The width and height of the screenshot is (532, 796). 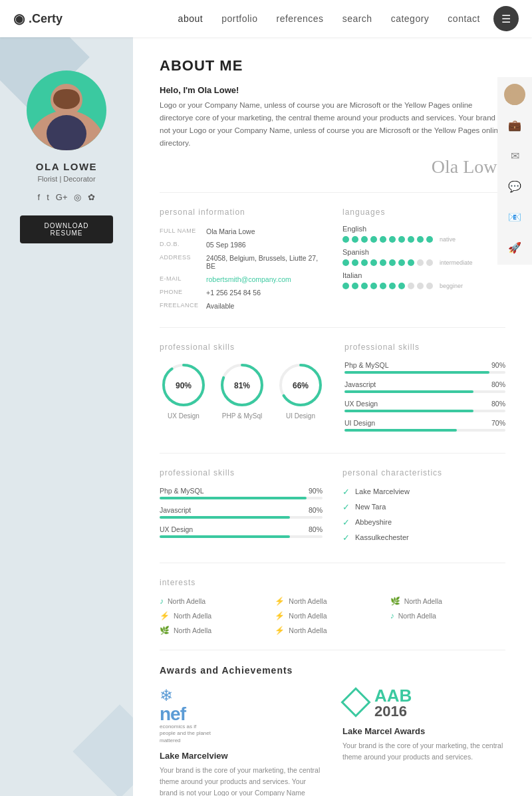 What do you see at coordinates (184, 416) in the screenshot?
I see `circle-label: UX Design` at bounding box center [184, 416].